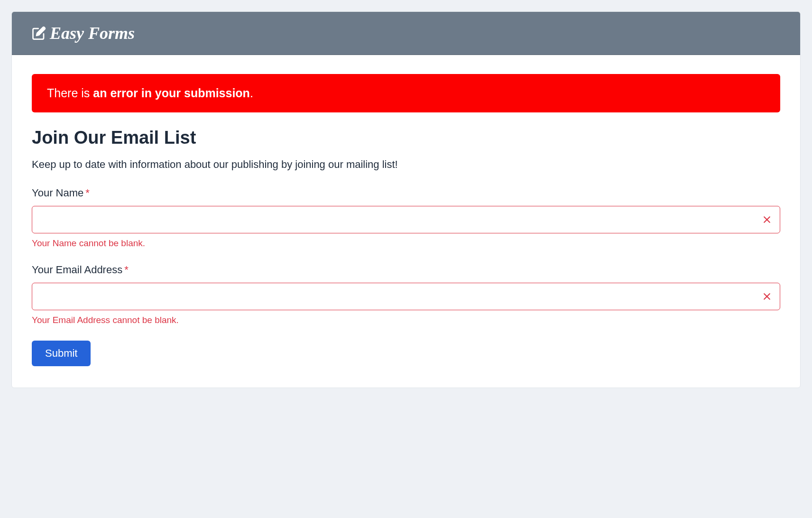 Image resolution: width=812 pixels, height=518 pixels. What do you see at coordinates (406, 165) in the screenshot?
I see `page-description: Keep up to date with information about o…` at bounding box center [406, 165].